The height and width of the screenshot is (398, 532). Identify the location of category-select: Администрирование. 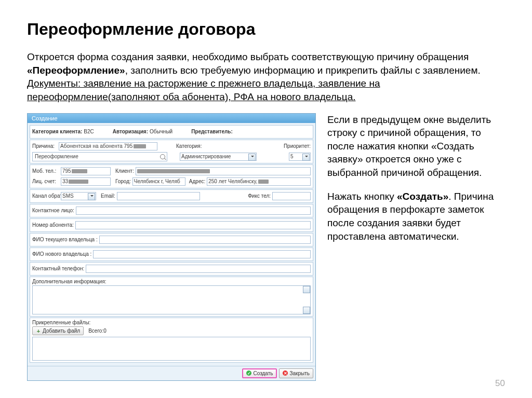
(218, 157).